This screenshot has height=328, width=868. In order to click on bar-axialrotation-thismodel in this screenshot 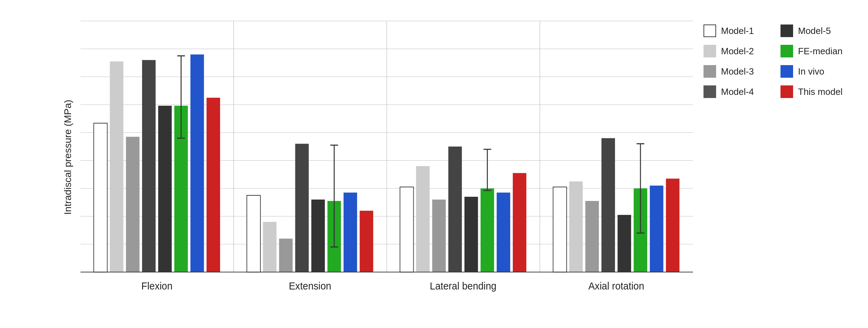, I will do `click(673, 225)`.